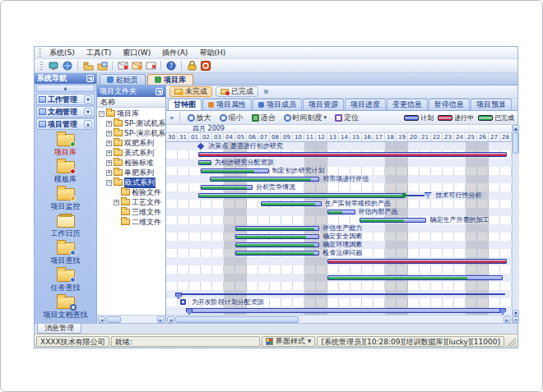 The image size is (543, 392). I want to click on lock-icon, so click(192, 66).